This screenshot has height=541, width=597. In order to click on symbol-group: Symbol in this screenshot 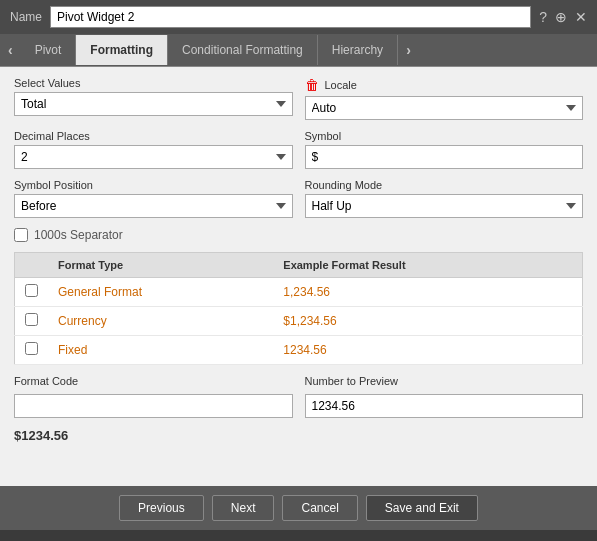, I will do `click(444, 150)`.